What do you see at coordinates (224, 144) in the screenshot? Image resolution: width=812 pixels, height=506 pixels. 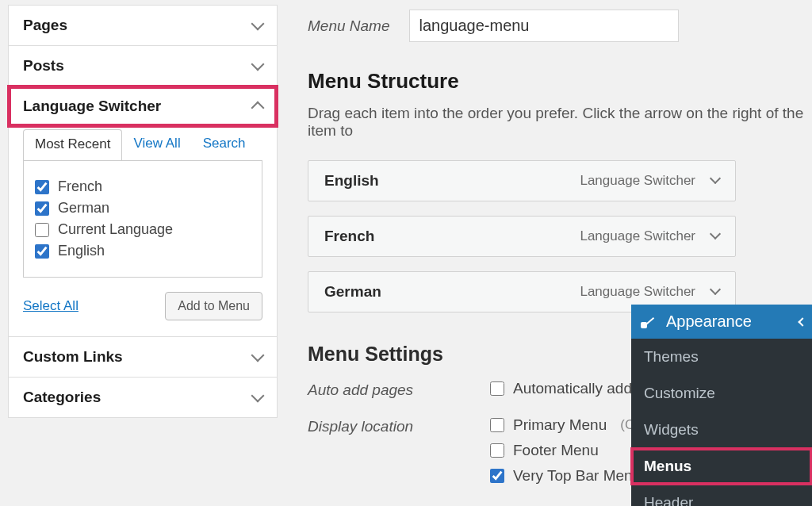 I see `tab-search: Search` at bounding box center [224, 144].